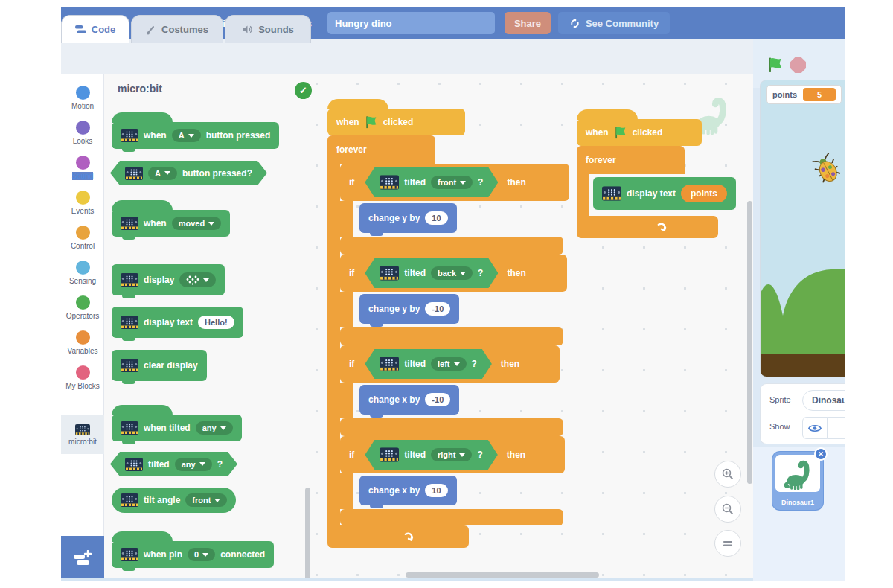  I want to click on add-extension-icon, so click(83, 558).